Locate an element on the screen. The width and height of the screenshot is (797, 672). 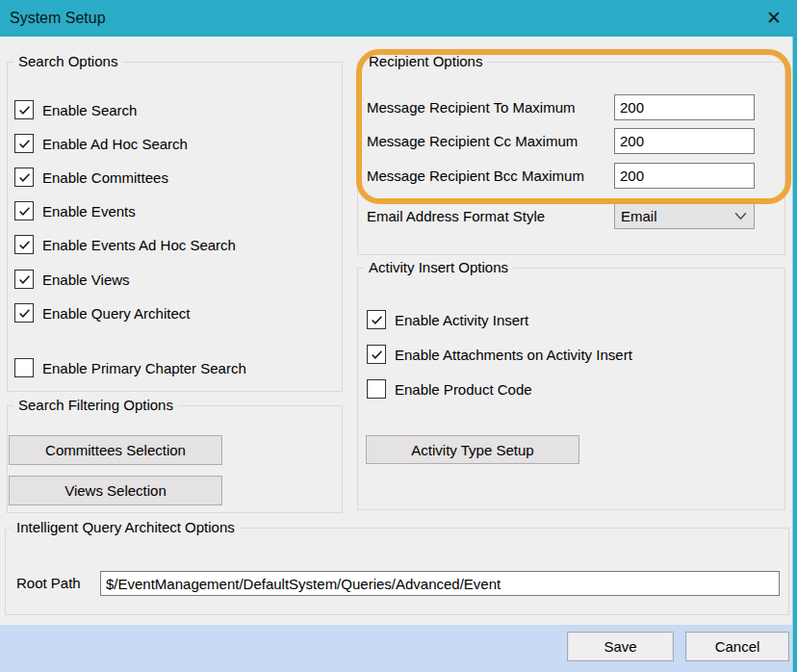
dropdown-selected-value: Email is located at coordinates (639, 216).